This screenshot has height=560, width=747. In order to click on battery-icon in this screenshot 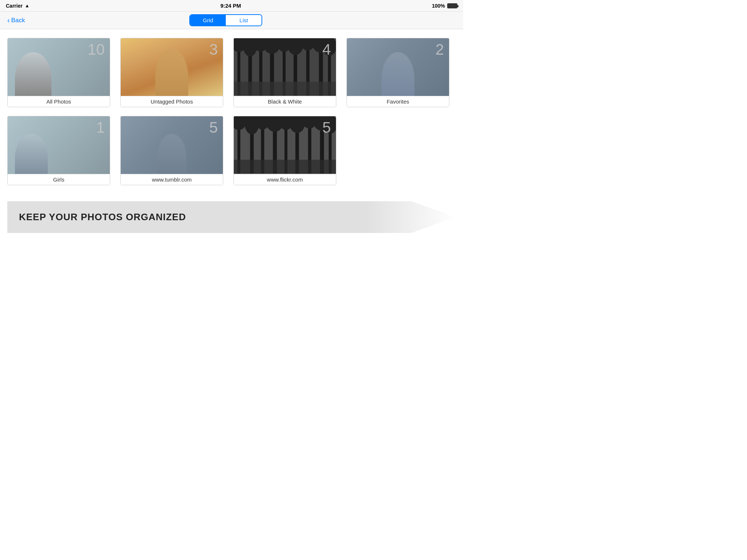, I will do `click(452, 6)`.